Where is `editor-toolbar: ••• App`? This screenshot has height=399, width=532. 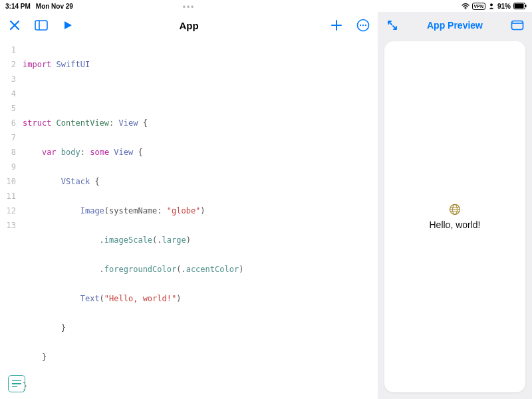 editor-toolbar: ••• App is located at coordinates (189, 25).